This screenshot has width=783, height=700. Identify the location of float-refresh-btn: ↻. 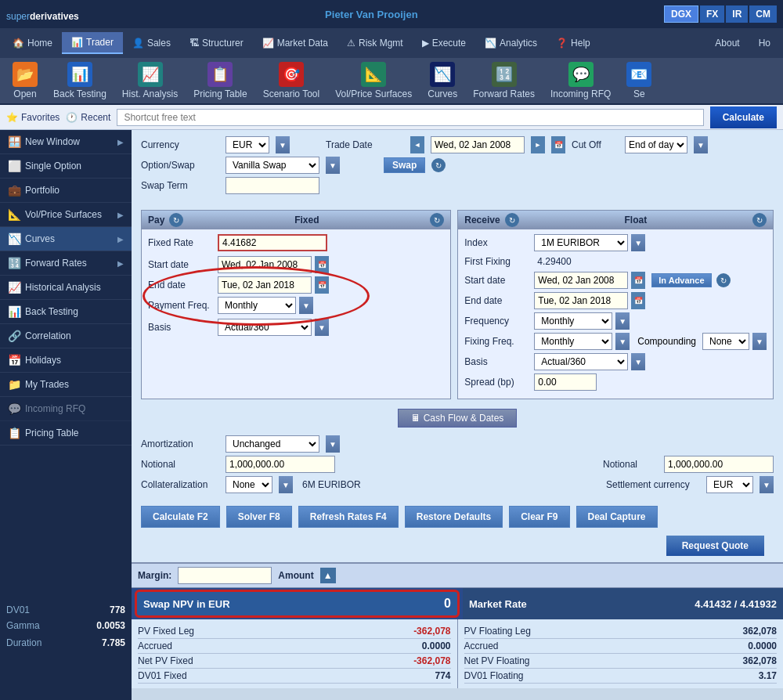
(760, 220).